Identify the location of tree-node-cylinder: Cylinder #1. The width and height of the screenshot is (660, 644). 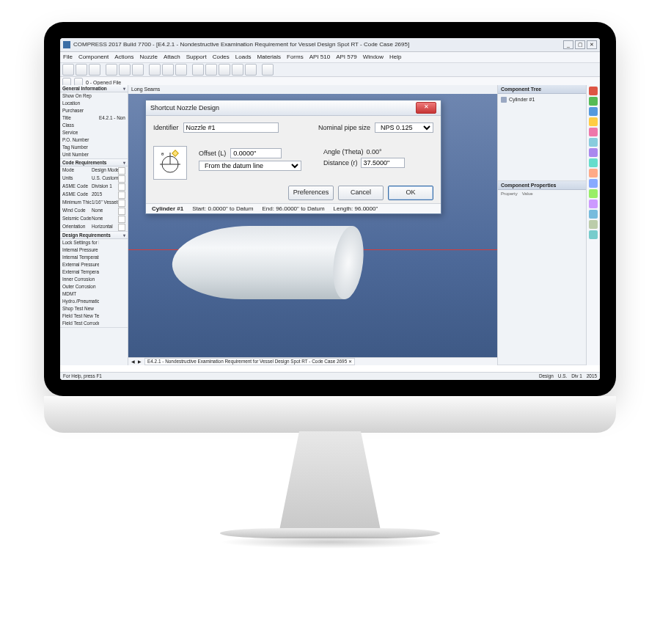
(542, 100).